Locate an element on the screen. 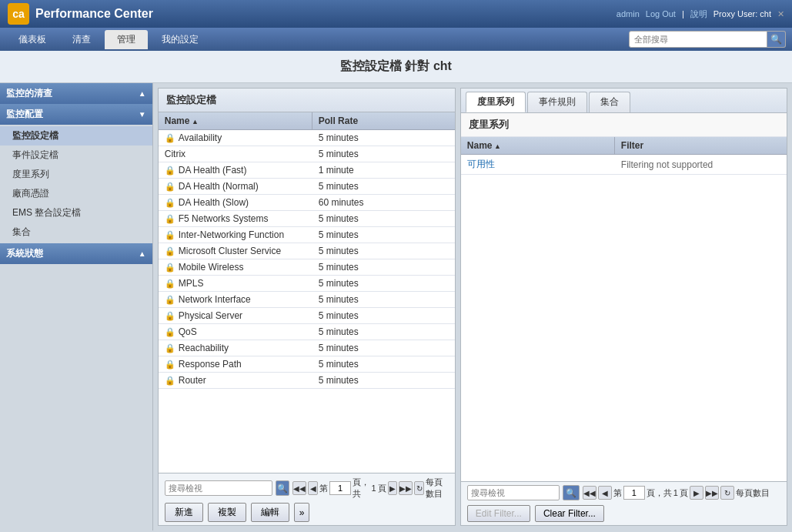 This screenshot has height=532, width=792. clear-filter-button: Clear Filter... is located at coordinates (570, 514).